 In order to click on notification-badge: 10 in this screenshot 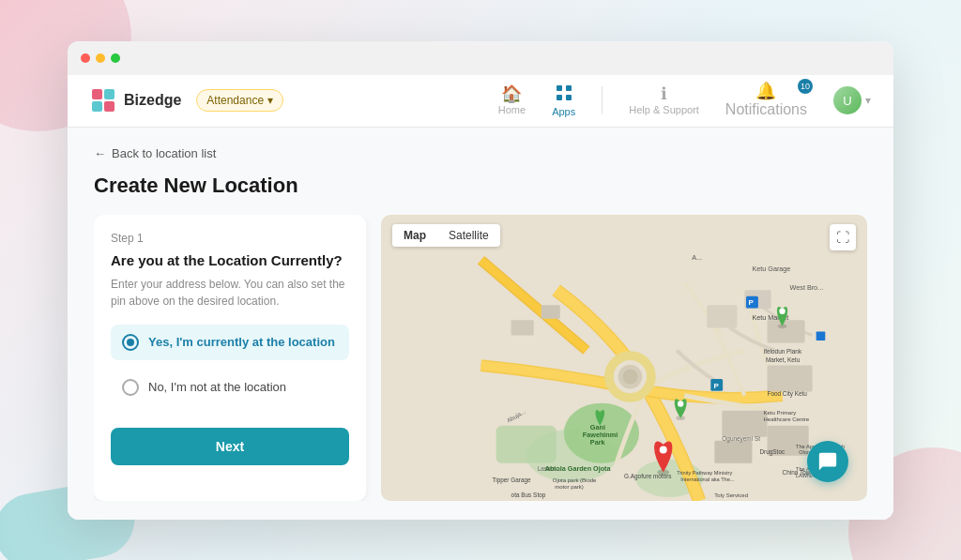, I will do `click(805, 86)`.